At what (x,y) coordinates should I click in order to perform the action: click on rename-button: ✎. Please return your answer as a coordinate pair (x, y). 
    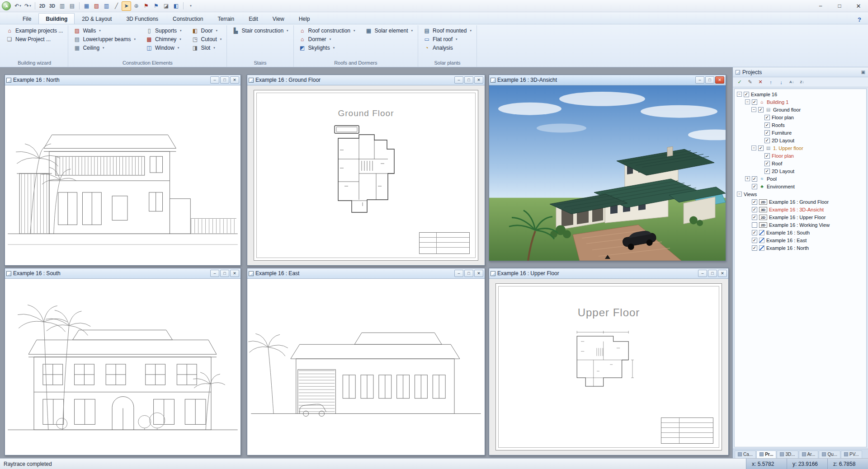
    Looking at the image, I should click on (750, 82).